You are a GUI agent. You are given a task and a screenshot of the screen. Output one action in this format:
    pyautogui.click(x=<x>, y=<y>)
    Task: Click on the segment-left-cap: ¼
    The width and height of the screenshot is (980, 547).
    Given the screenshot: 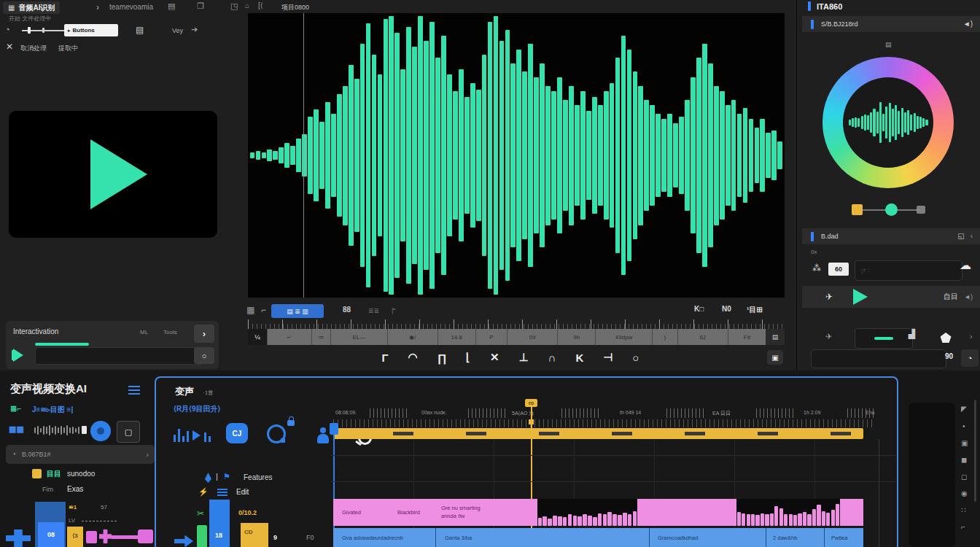 What is the action you would take?
    pyautogui.click(x=257, y=337)
    